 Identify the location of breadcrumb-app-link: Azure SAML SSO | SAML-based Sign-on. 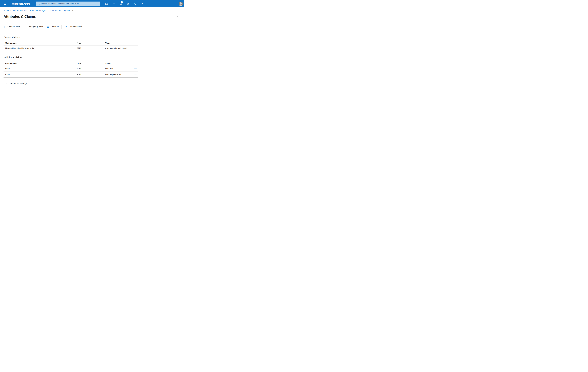
(30, 11).